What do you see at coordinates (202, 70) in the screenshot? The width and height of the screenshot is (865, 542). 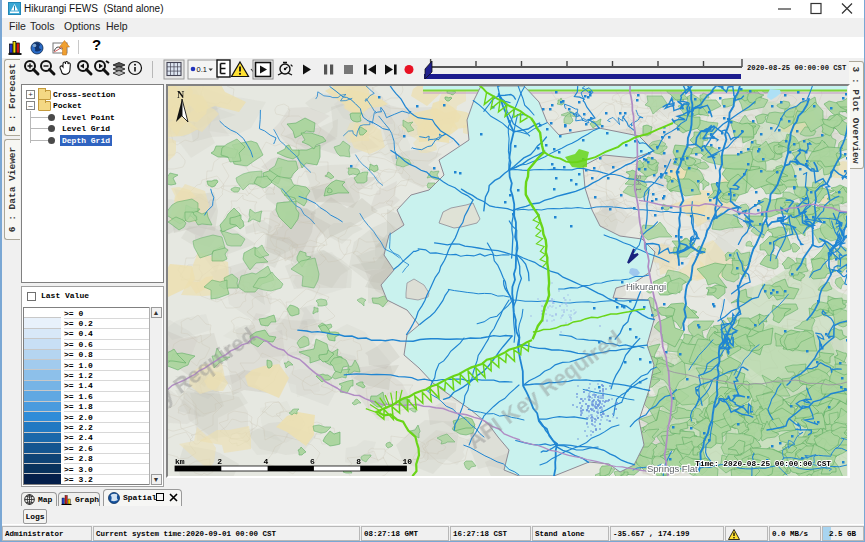 I see `svg-text: 0.1` at bounding box center [202, 70].